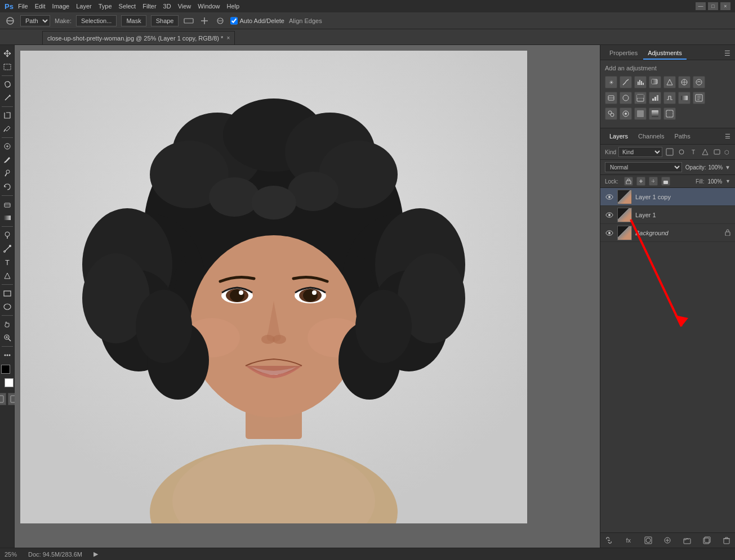 The image size is (735, 560). What do you see at coordinates (7, 115) in the screenshot?
I see `crop-tool` at bounding box center [7, 115].